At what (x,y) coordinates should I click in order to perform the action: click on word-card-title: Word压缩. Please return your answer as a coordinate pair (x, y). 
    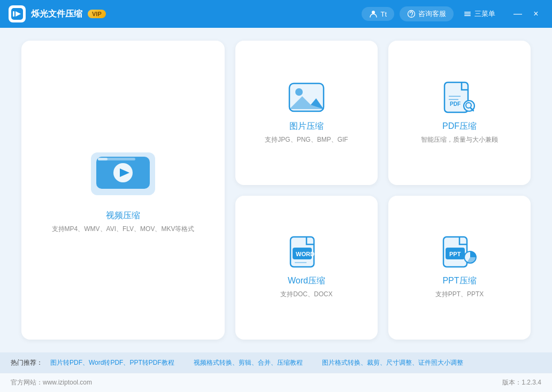
    Looking at the image, I should click on (306, 281).